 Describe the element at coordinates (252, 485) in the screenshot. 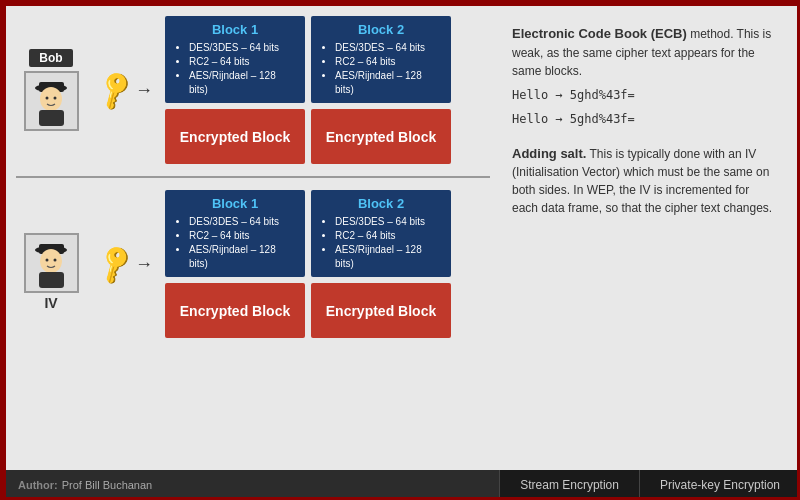

I see `author-section: Author: Prof Bill Buchanan` at that location.